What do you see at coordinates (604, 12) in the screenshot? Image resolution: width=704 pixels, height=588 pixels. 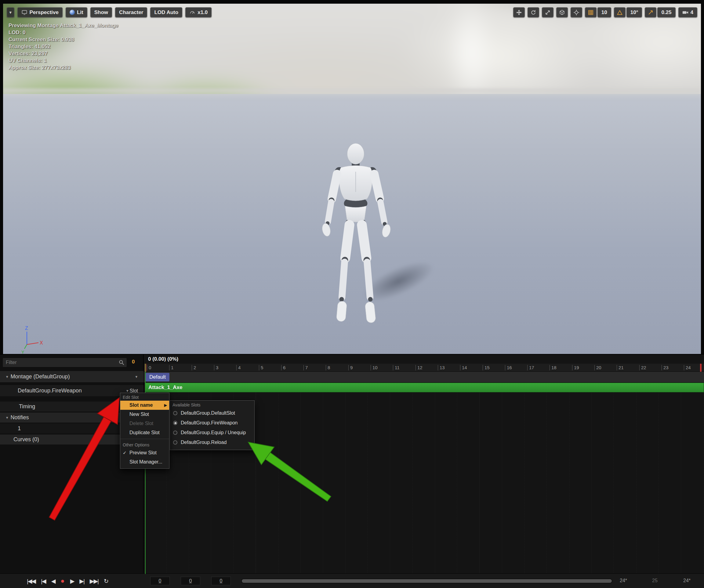 I see `grid-snap-value-button: 10` at bounding box center [604, 12].